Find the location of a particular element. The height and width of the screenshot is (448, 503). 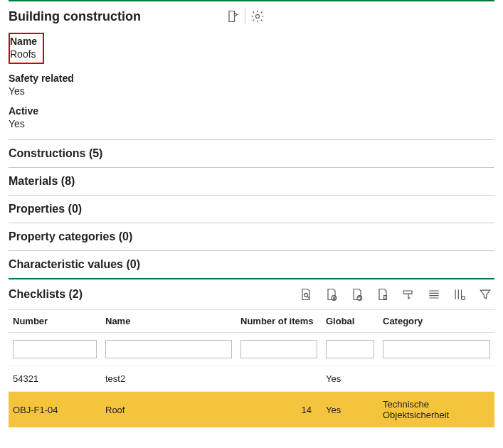

add-doc-icon is located at coordinates (332, 294).